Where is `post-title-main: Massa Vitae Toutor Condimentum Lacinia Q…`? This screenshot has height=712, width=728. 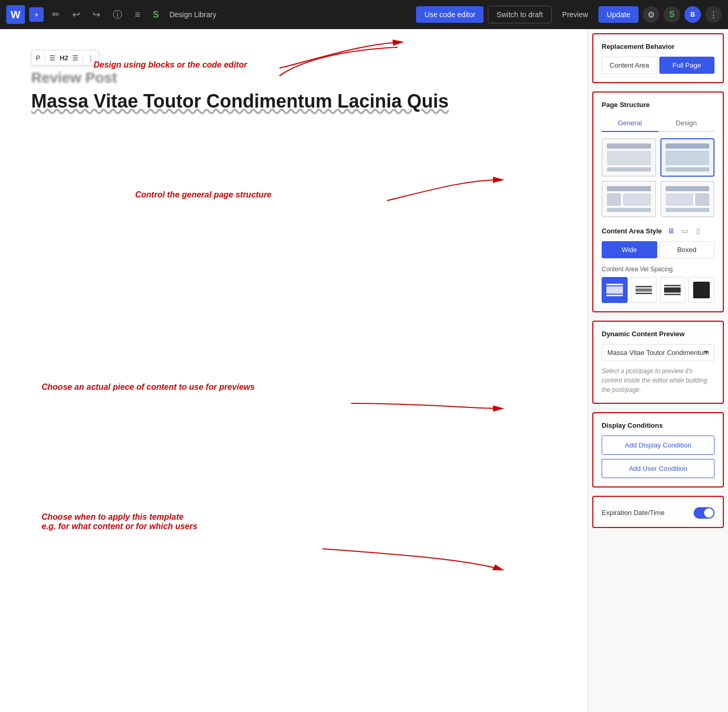
post-title-main: Massa Vitae Toutor Condimentum Lacinia Q… is located at coordinates (294, 101).